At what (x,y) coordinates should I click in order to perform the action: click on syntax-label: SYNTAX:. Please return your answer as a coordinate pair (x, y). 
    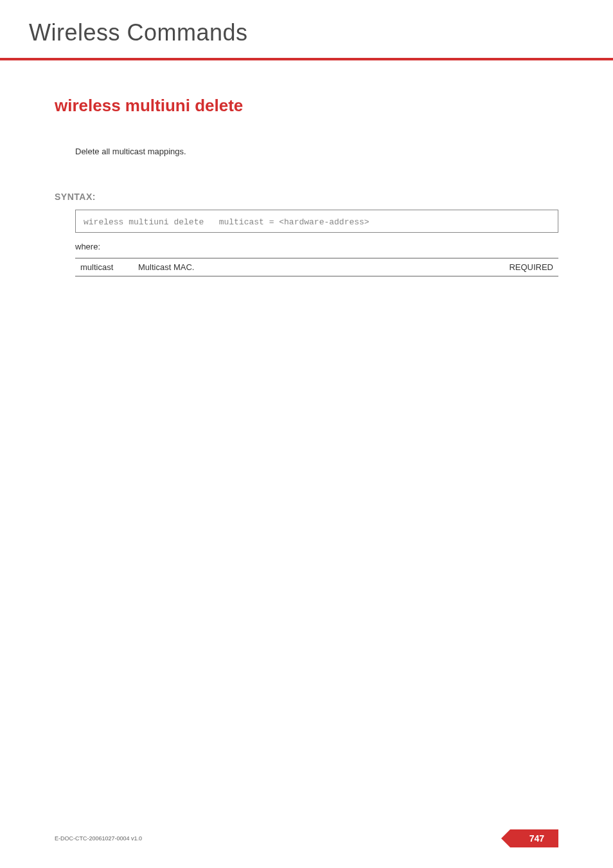
    Looking at the image, I should click on (306, 197).